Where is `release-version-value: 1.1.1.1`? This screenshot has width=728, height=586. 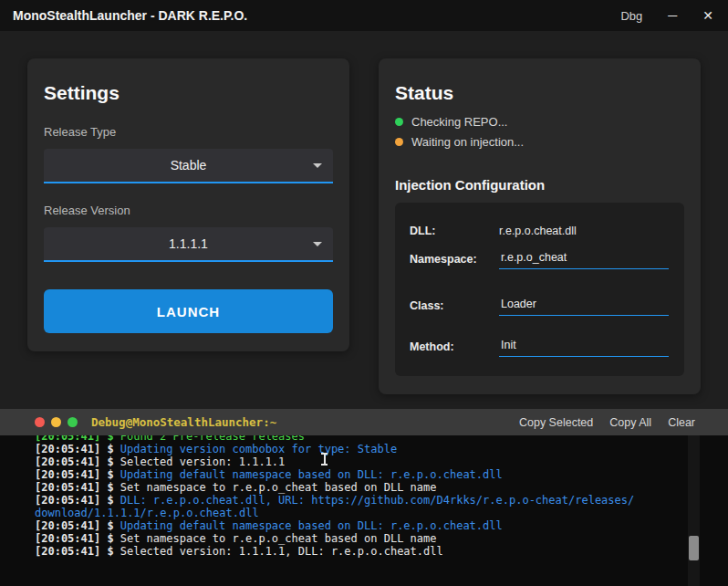
release-version-value: 1.1.1.1 is located at coordinates (188, 244).